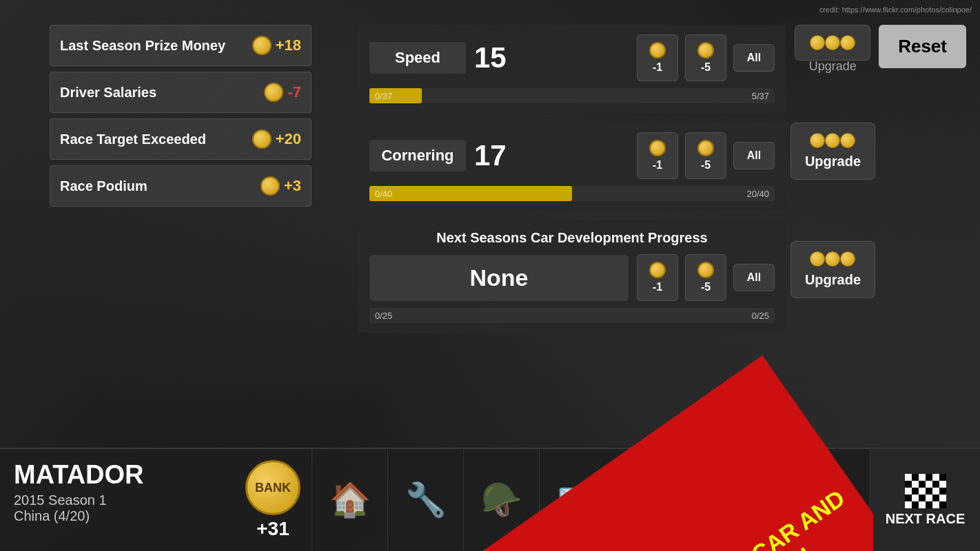 The image size is (980, 551). What do you see at coordinates (117, 517) in the screenshot?
I see `team-race: China (4/20)` at bounding box center [117, 517].